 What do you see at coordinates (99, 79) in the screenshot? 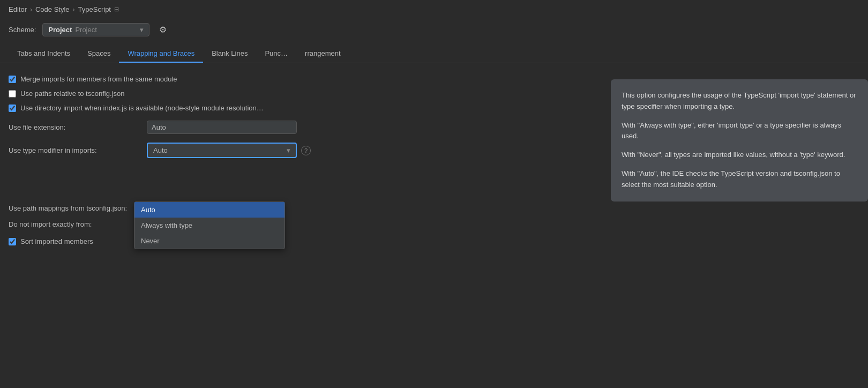
I see `label-merge-imports: Merge imports for members from the same …` at bounding box center [99, 79].